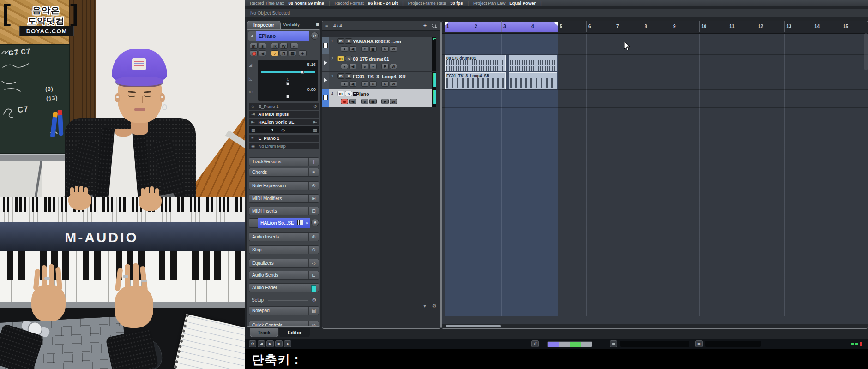  I want to click on section-equalizers: Equalizers ◇, so click(284, 263).